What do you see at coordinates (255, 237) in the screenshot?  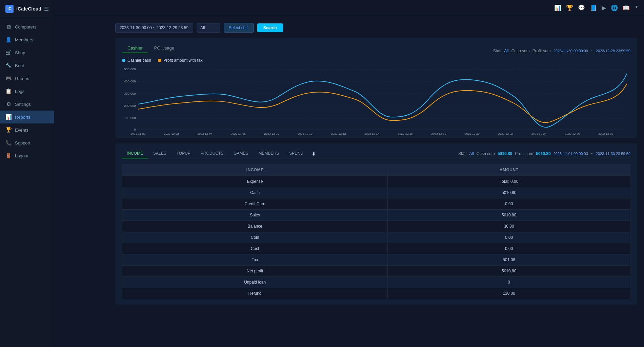 I see `income-cell: Coin` at bounding box center [255, 237].